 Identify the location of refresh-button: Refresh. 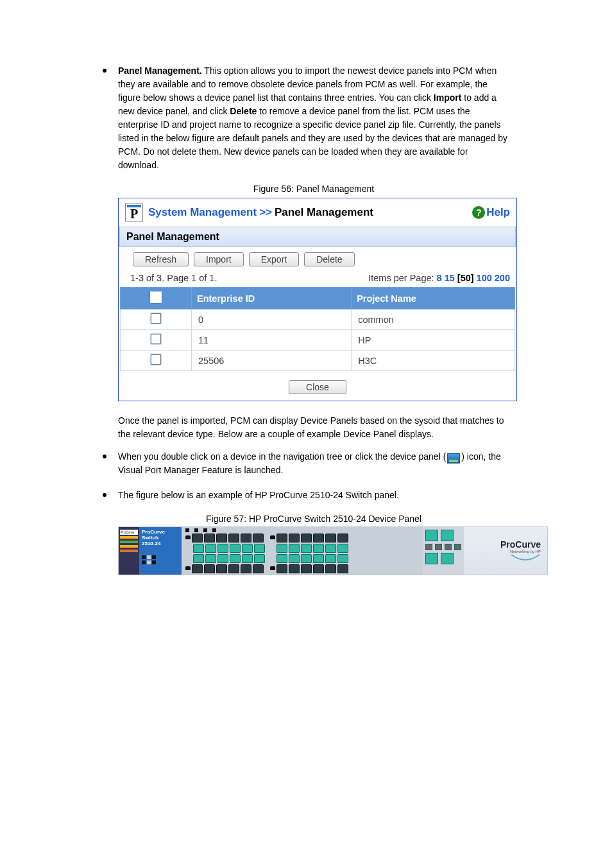
(160, 259).